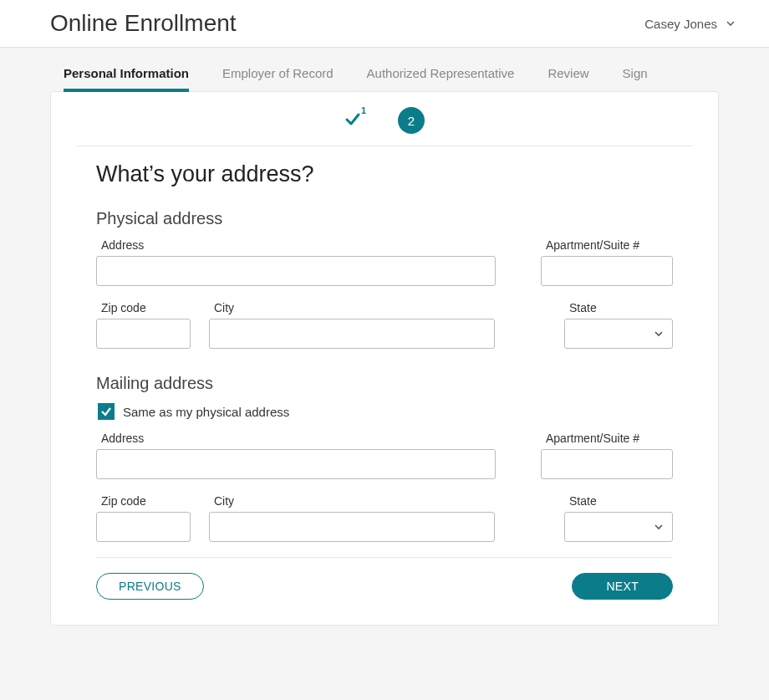 This screenshot has width=769, height=700. Describe the element at coordinates (296, 438) in the screenshot. I see `mailing-address-label: Address` at that location.